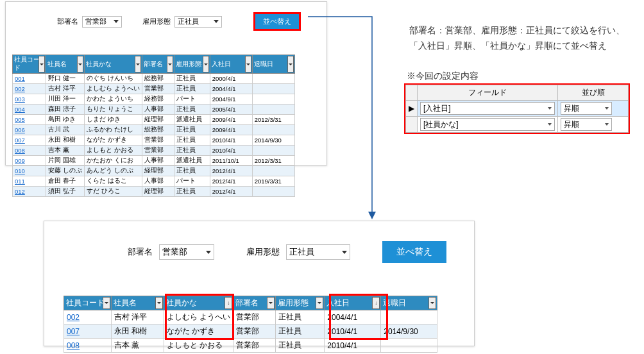  Describe the element at coordinates (30, 181) in the screenshot. I see `cell-code: 011` at that location.